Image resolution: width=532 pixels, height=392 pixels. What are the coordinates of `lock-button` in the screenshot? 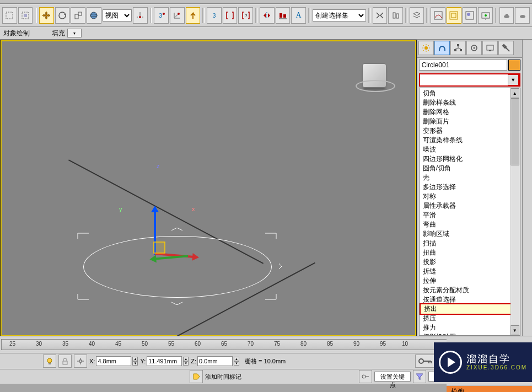 It's located at (50, 361).